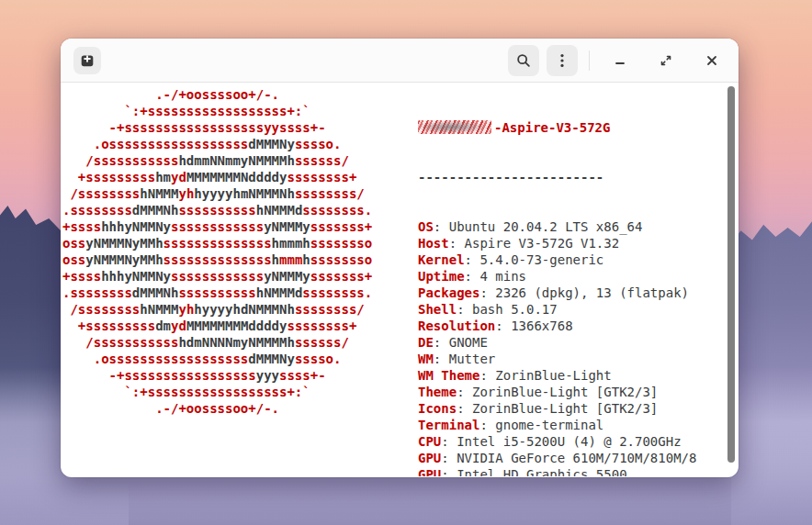 This screenshot has height=525, width=812. I want to click on search-button, so click(524, 61).